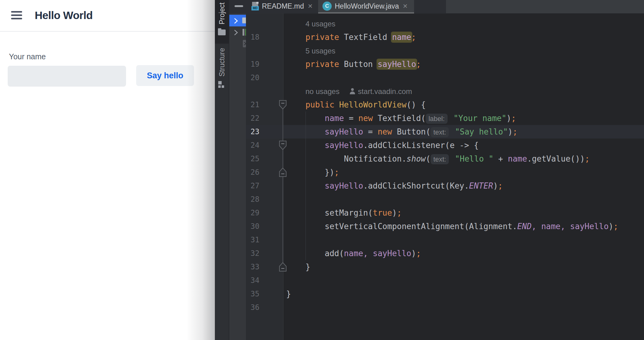 This screenshot has height=340, width=644. I want to click on tree-header, so click(238, 7).